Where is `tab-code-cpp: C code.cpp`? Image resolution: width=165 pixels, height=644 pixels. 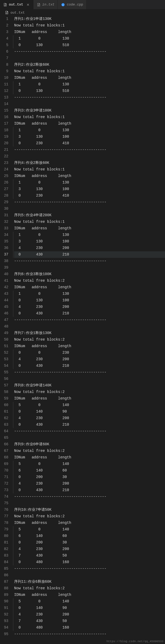
tab-code-cpp: C code.cpp is located at coordinates (72, 5).